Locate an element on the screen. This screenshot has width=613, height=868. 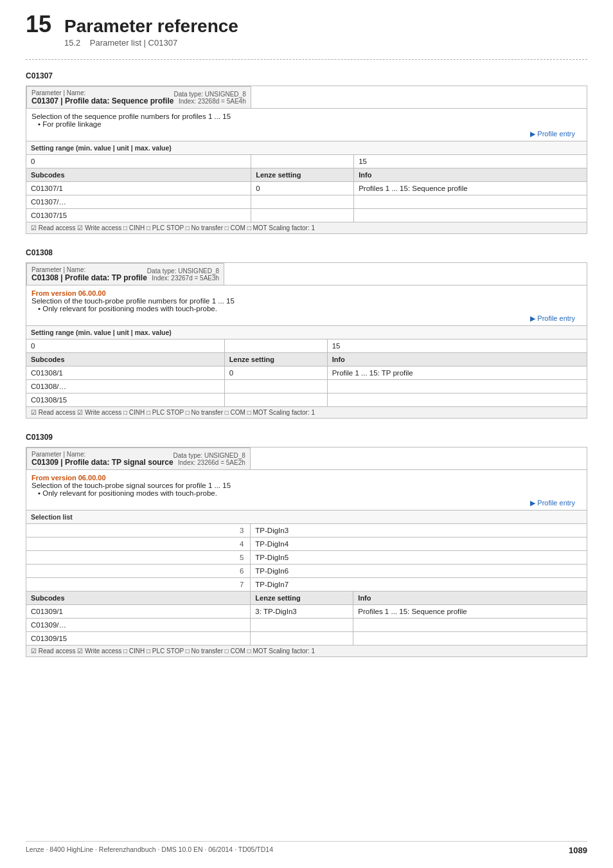
subcode-row: C01309/13: TP-DigIn3Profiles 1 ... 15: S… is located at coordinates (307, 612).